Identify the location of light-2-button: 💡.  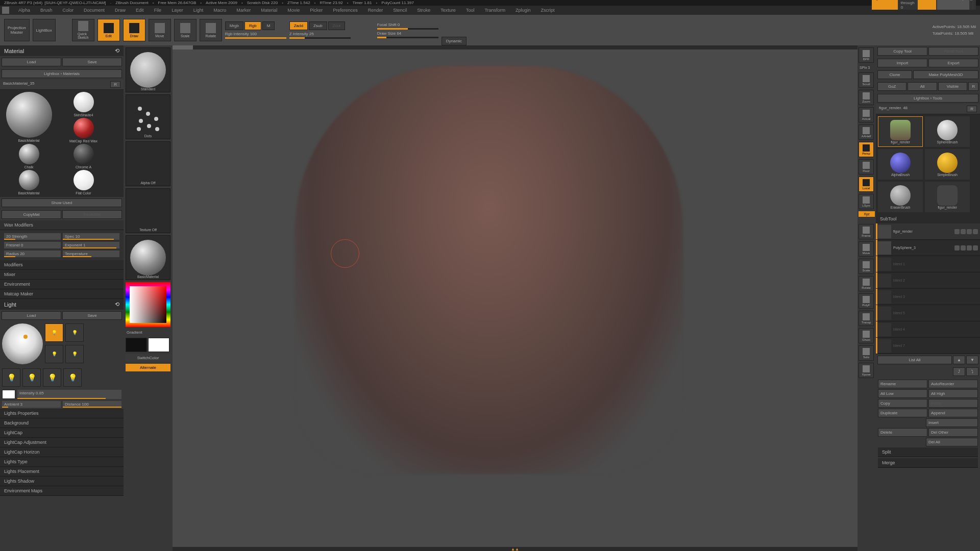
(75, 333).